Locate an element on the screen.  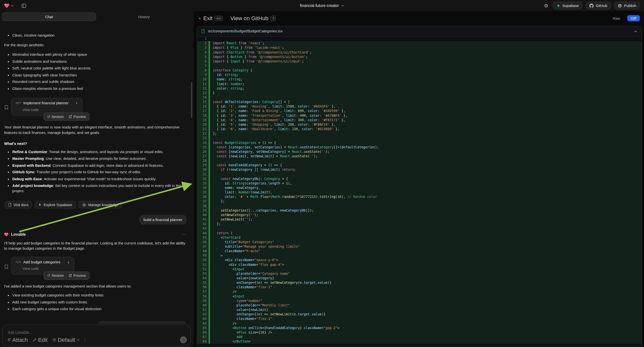
github-button: GitHub is located at coordinates (598, 6).